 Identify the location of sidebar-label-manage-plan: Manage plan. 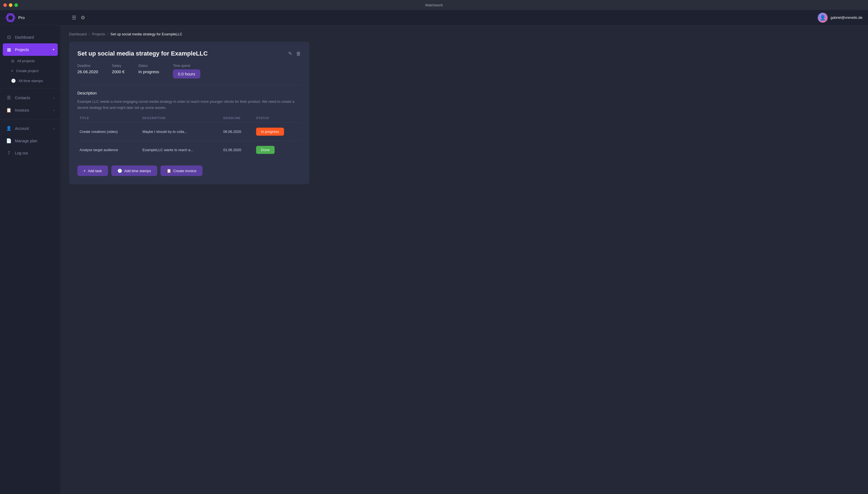
(26, 141).